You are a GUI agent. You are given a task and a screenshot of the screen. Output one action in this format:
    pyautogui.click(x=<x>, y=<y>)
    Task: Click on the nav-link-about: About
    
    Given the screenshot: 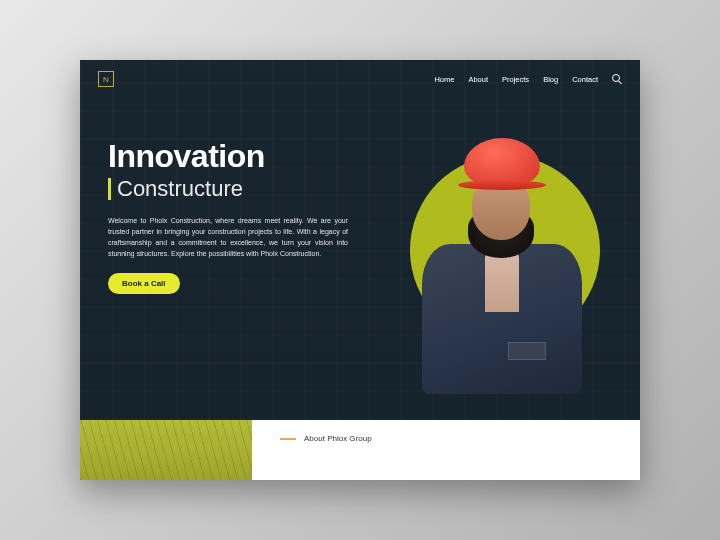 What is the action you would take?
    pyautogui.click(x=478, y=80)
    